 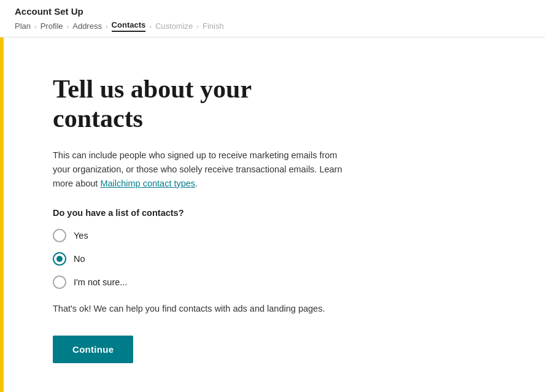 What do you see at coordinates (36, 26) in the screenshot?
I see `breadcrumb-sep-1: ›` at bounding box center [36, 26].